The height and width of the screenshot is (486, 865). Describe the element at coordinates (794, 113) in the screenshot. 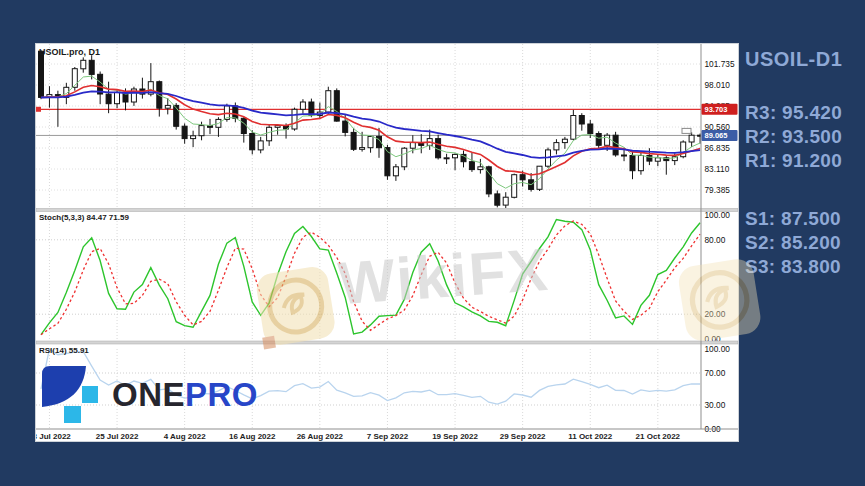

I see `pivot-r3: R3: 95.420` at that location.